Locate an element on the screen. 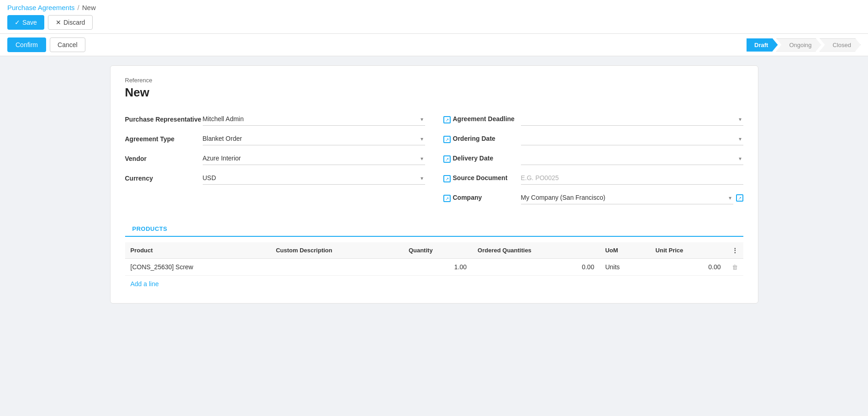 Image resolution: width=868 pixels, height=416 pixels. label-wrap-agreement_deadline: ↗︎Agreement Deadline is located at coordinates (482, 119).